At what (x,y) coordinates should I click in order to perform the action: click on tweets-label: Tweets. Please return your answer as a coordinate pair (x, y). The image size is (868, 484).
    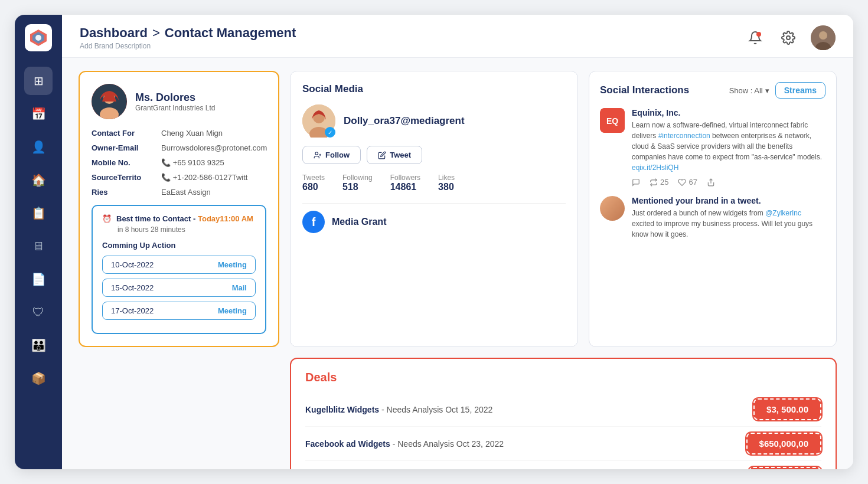
    Looking at the image, I should click on (314, 178).